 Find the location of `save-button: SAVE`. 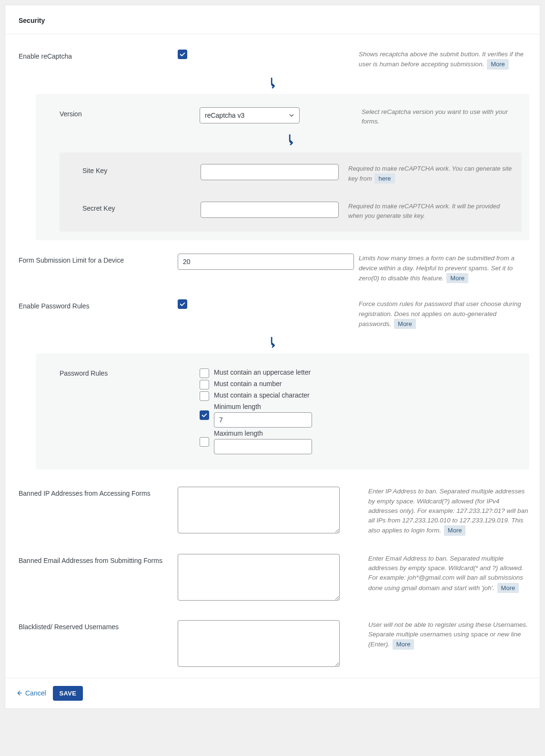

save-button: SAVE is located at coordinates (68, 693).